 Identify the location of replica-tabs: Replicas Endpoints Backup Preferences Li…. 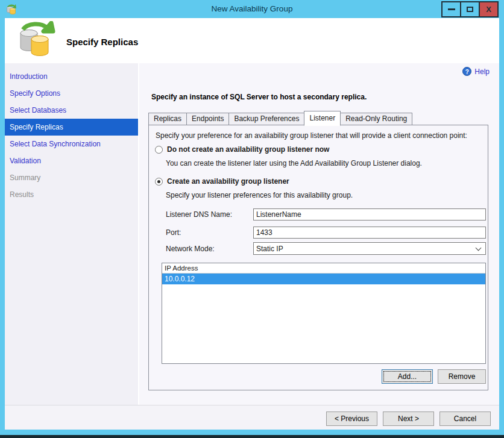
(280, 116).